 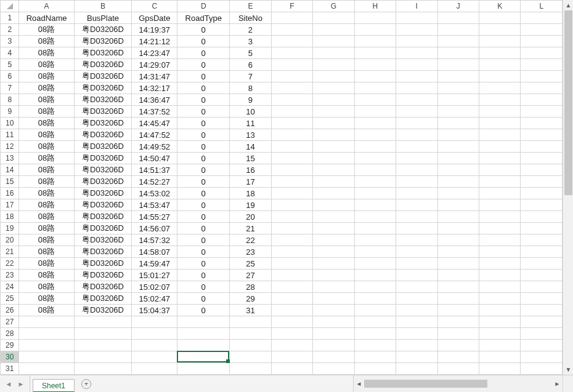 I want to click on cell-D18: 0, so click(x=203, y=217).